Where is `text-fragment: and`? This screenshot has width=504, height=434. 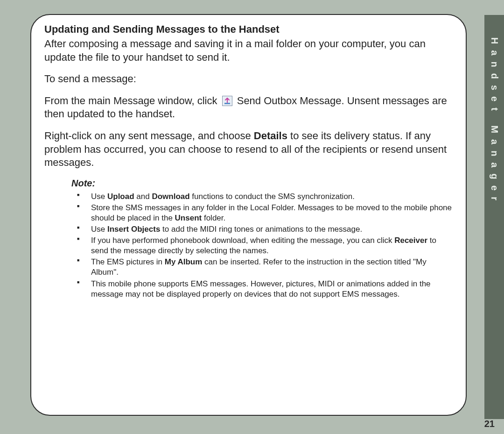
text-fragment: and is located at coordinates (143, 196).